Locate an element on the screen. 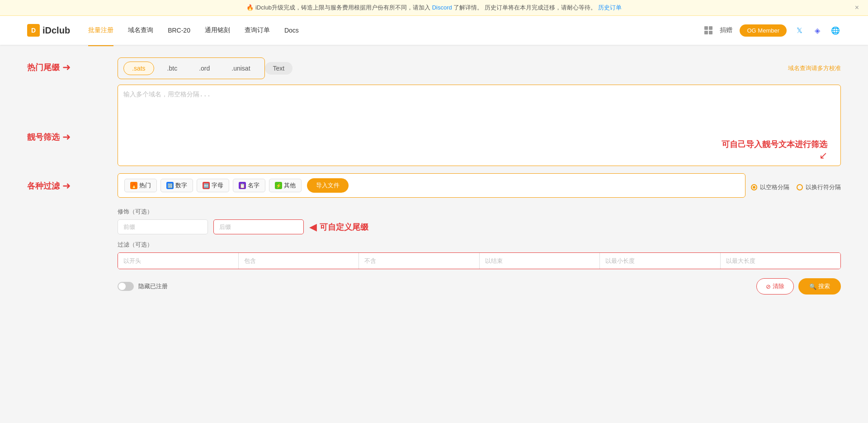 The width and height of the screenshot is (868, 423). nav-item-batch: 批量注册 is located at coordinates (101, 30).